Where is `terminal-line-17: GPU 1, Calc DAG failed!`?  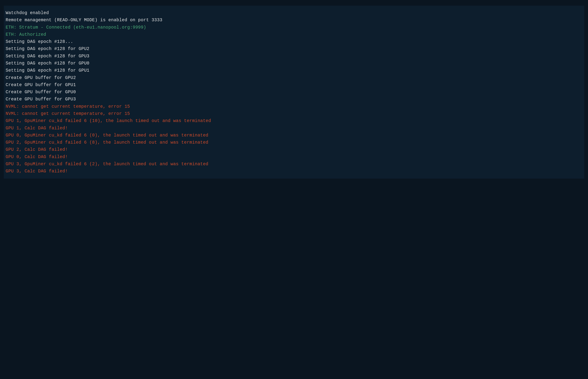 terminal-line-17: GPU 1, Calc DAG failed! is located at coordinates (294, 128).